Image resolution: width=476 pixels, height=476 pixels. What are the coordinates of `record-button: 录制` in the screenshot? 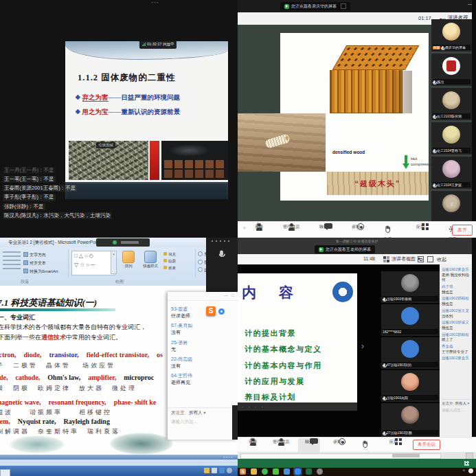 It's located at (356, 231).